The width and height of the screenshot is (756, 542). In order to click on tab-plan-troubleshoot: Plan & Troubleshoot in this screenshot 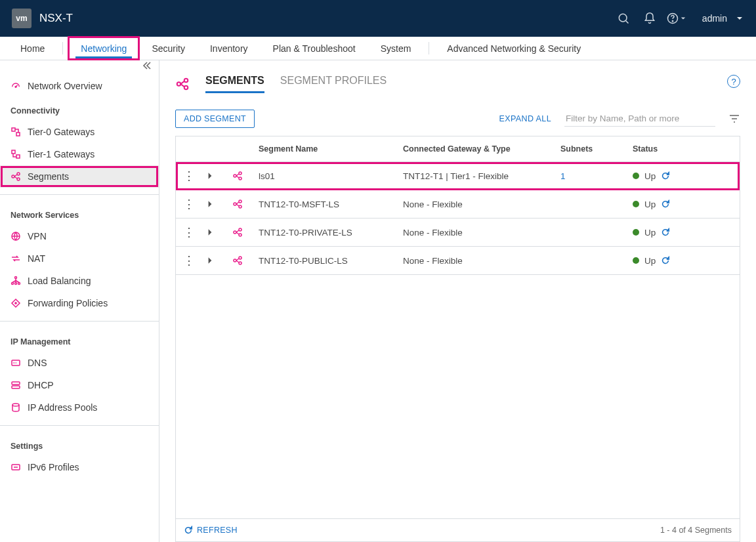, I will do `click(314, 49)`.